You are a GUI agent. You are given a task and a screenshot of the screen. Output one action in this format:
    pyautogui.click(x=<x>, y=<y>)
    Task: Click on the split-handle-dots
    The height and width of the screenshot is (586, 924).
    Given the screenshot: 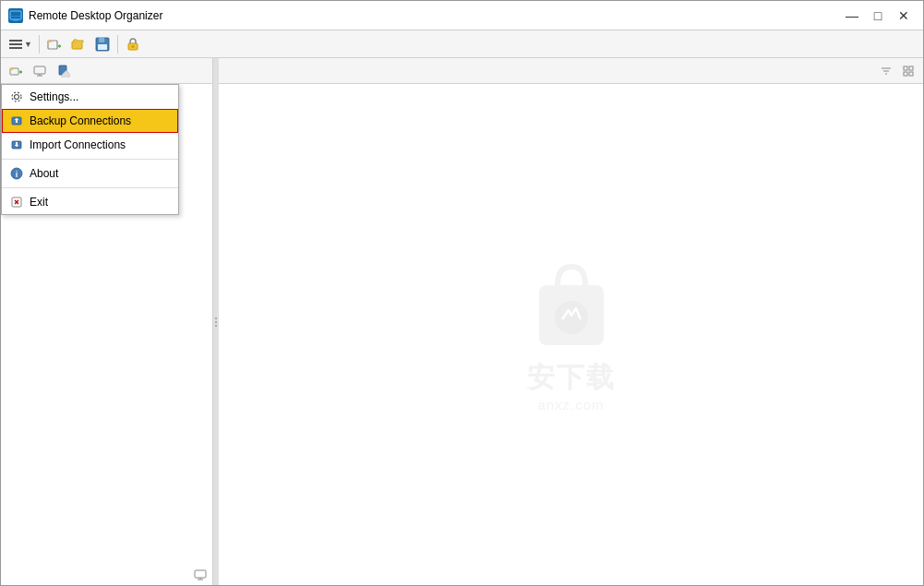 What is the action you would take?
    pyautogui.click(x=216, y=322)
    